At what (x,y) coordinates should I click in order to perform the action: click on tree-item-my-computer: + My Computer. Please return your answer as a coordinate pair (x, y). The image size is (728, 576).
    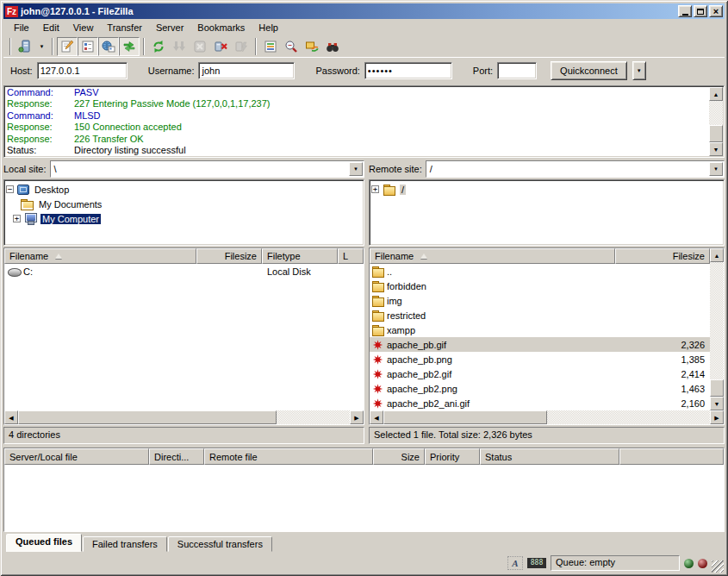
    Looking at the image, I should click on (188, 219).